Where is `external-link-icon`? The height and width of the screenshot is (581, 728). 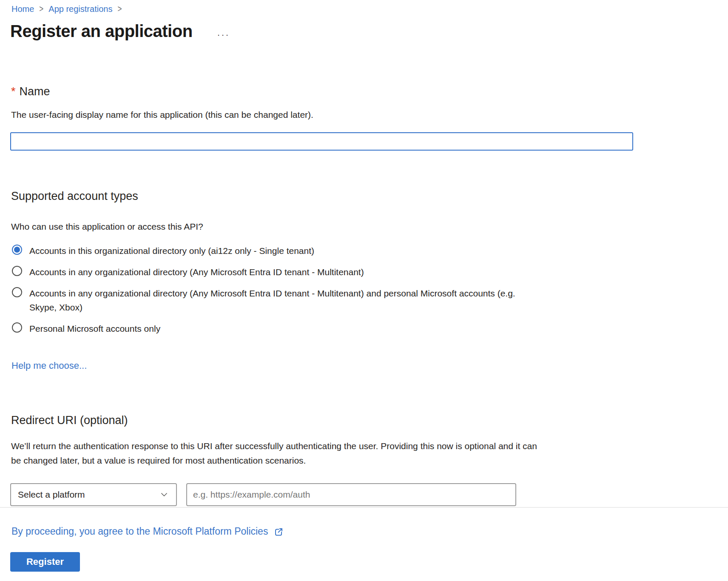
external-link-icon is located at coordinates (279, 532).